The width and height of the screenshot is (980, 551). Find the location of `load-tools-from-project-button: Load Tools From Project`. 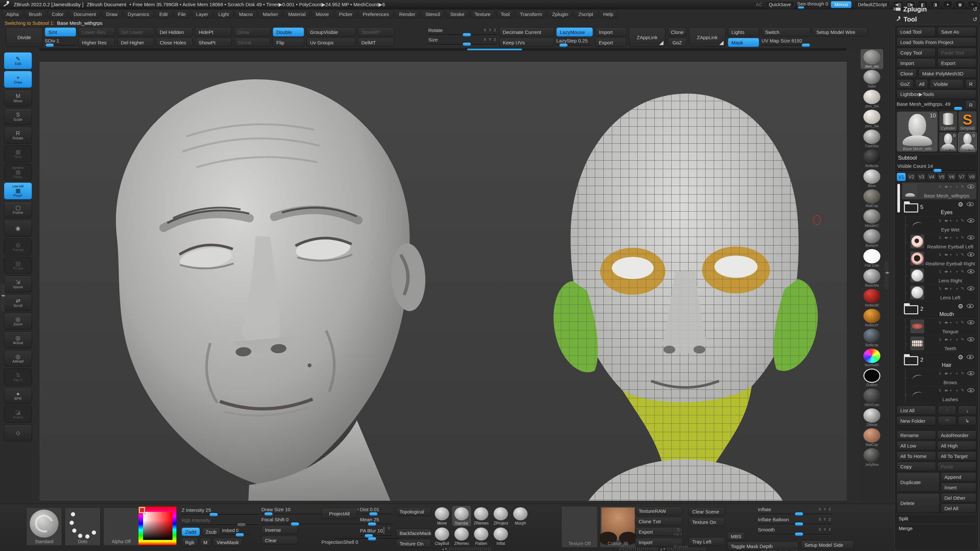

load-tools-from-project-button: Load Tools From Project is located at coordinates (937, 42).